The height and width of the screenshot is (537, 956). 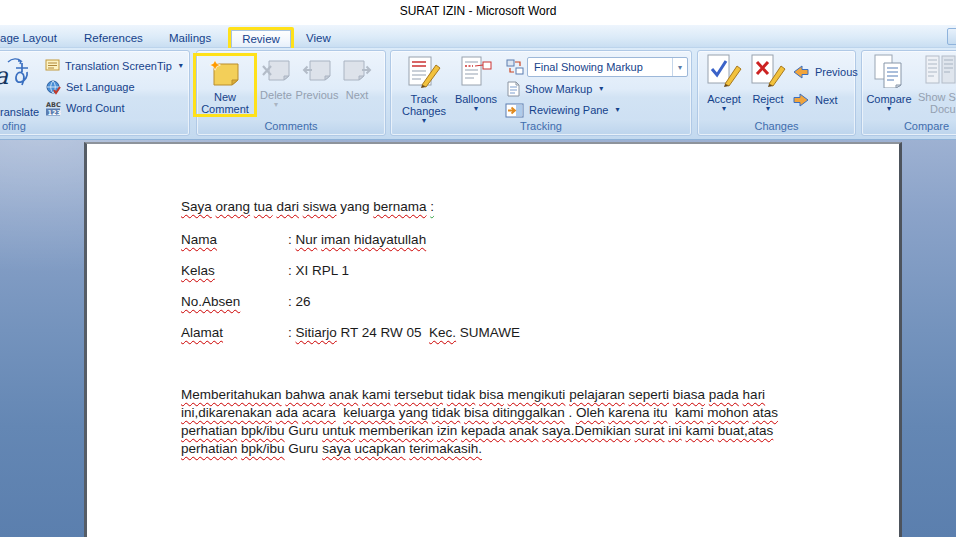 I want to click on show-source-documents-label-line2: Docume, so click(x=943, y=109).